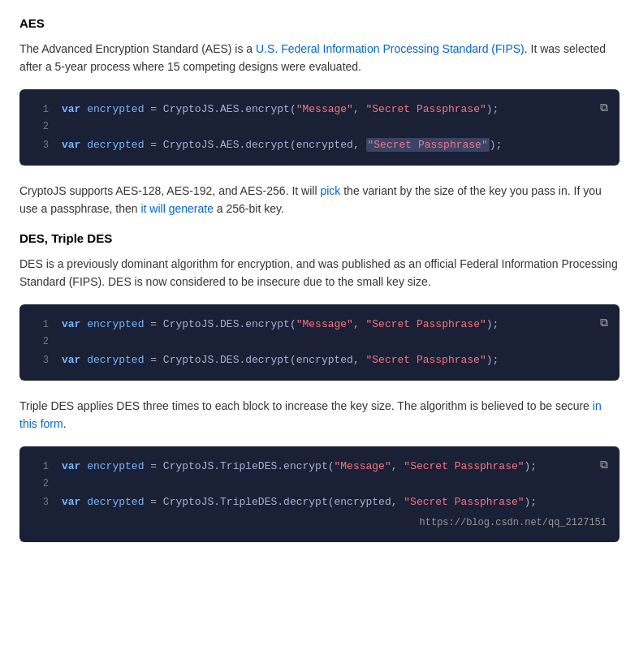 The image size is (639, 672). Describe the element at coordinates (41, 484) in the screenshot. I see `triple-des-line-num-2: 2` at that location.